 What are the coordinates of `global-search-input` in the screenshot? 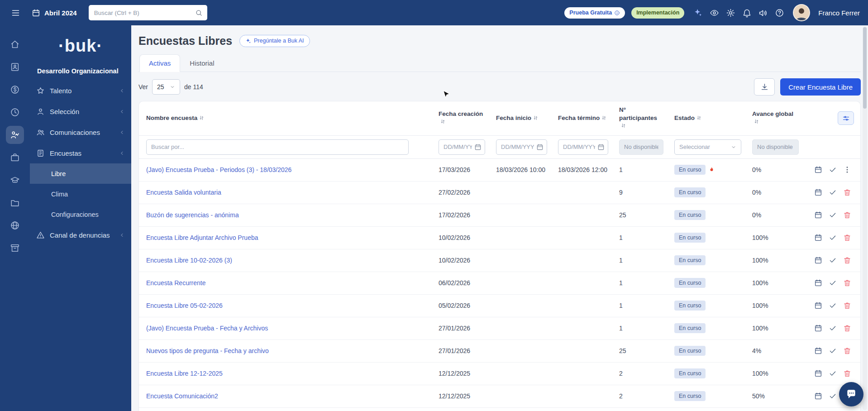 It's located at (142, 13).